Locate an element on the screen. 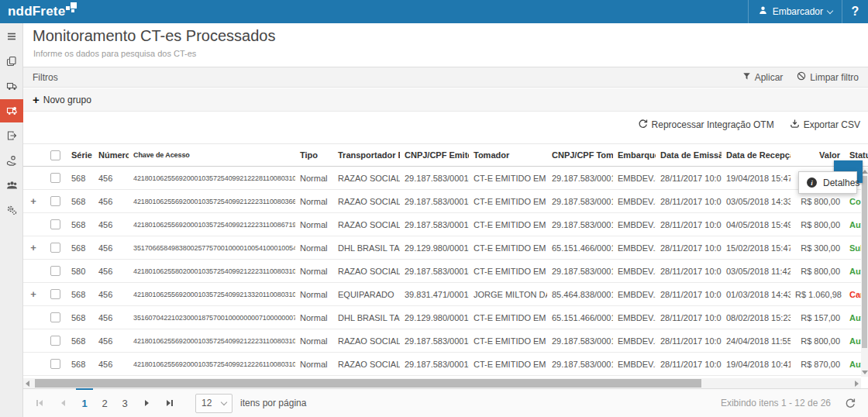 Image resolution: width=868 pixels, height=417 pixels. page-button-1: 1 is located at coordinates (84, 403).